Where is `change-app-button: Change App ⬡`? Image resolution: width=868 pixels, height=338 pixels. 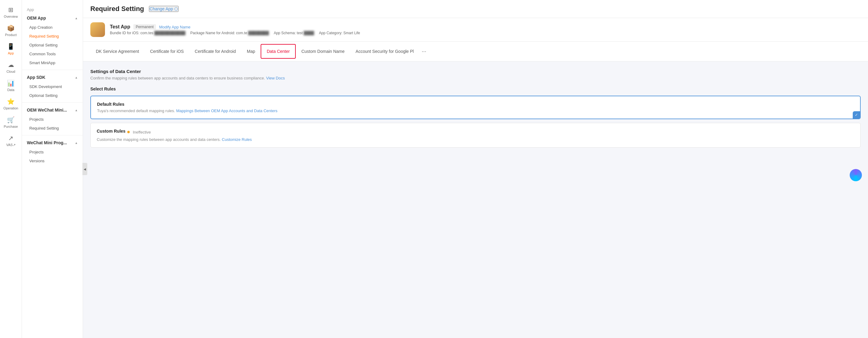 change-app-button: Change App ⬡ is located at coordinates (164, 9).